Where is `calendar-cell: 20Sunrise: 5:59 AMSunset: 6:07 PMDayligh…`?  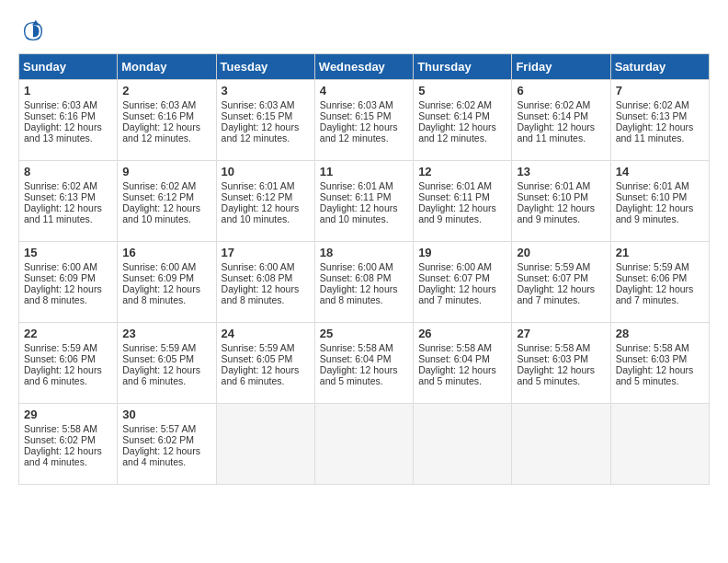
calendar-cell: 20Sunrise: 5:59 AMSunset: 6:07 PMDayligh… is located at coordinates (561, 282).